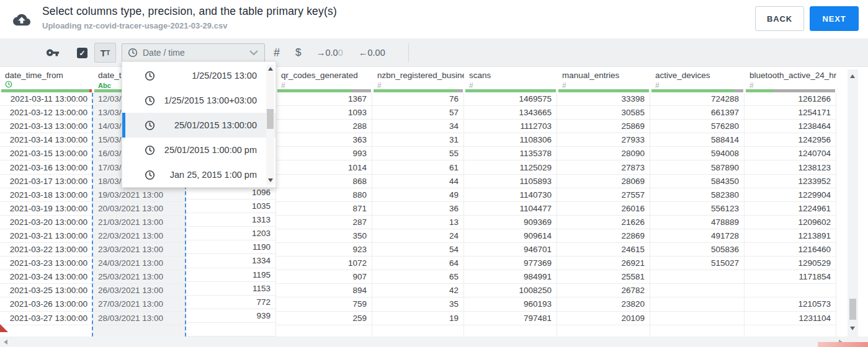 This screenshot has width=868, height=347. Describe the element at coordinates (511, 263) in the screenshot. I see `table-cell: 977369` at that location.